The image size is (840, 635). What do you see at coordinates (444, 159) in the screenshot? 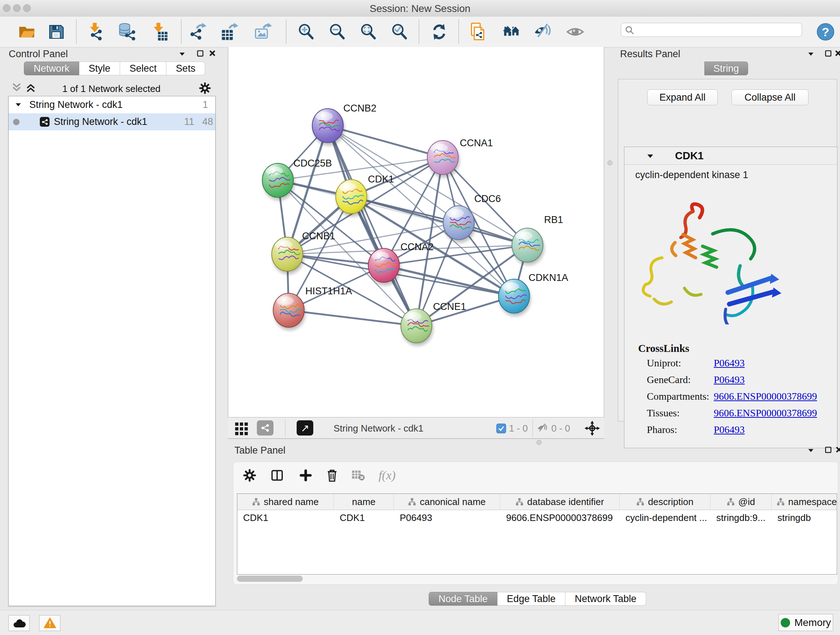
I see `network-node-CCNA1` at bounding box center [444, 159].